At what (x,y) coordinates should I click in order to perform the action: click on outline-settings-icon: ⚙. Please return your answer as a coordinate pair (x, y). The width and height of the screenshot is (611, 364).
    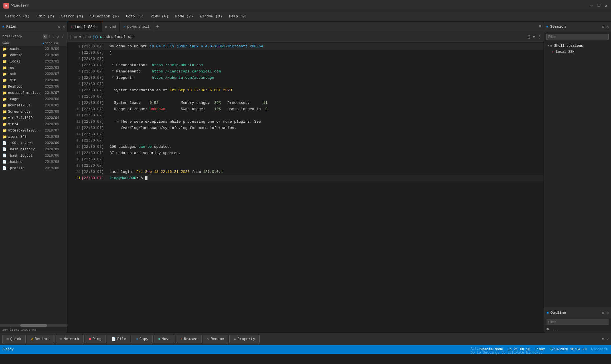
    Looking at the image, I should click on (603, 313).